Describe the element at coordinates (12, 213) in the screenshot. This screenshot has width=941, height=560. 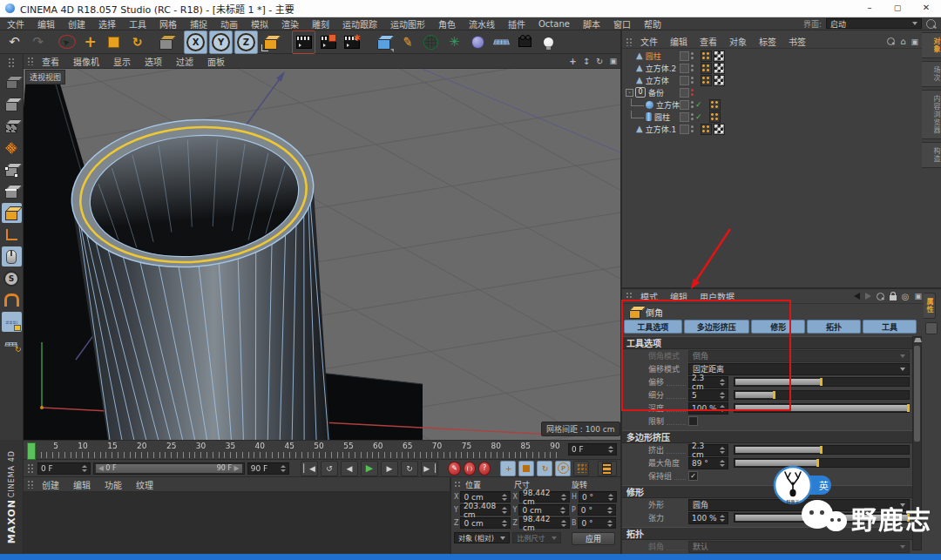
I see `polygons-mode-button` at that location.